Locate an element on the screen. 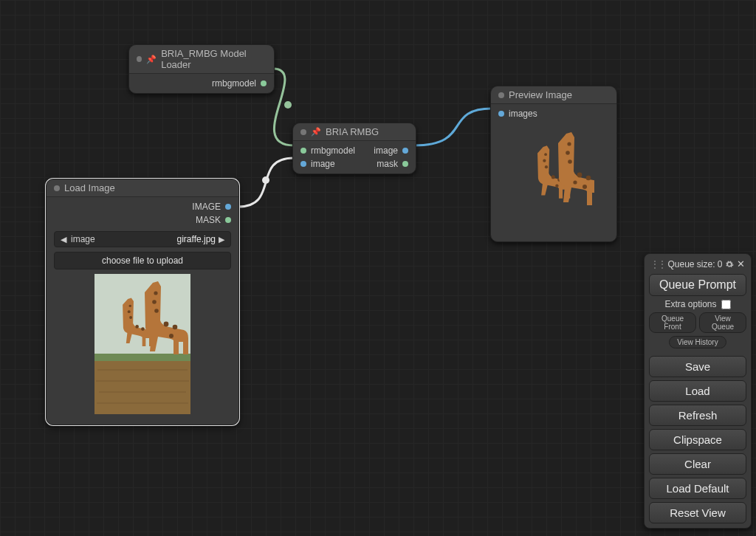  node-title: BRIA_RMBG Model Loader is located at coordinates (214, 59).